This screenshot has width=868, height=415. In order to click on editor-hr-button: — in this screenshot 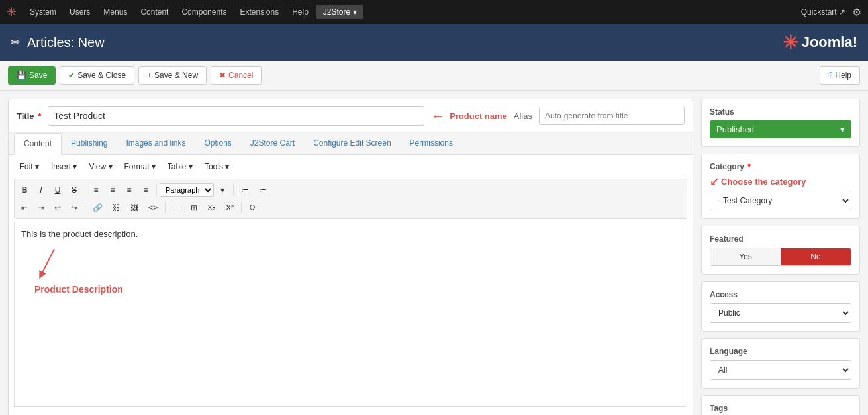, I will do `click(177, 208)`.